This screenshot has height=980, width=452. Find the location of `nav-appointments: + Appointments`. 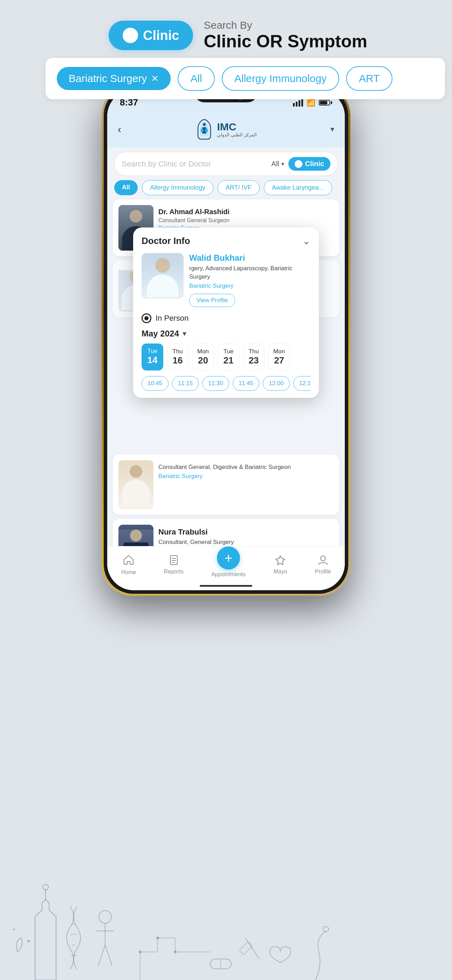

nav-appointments: + Appointments is located at coordinates (228, 562).